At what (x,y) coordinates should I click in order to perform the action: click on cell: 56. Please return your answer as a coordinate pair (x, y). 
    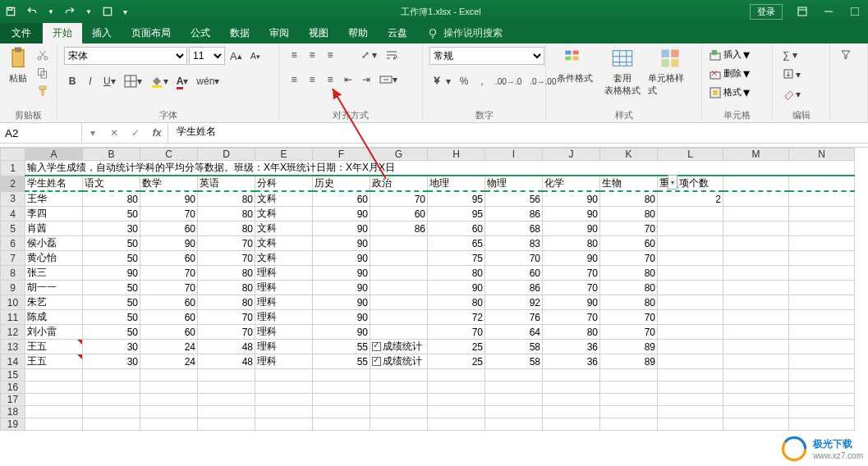
    Looking at the image, I should click on (514, 199).